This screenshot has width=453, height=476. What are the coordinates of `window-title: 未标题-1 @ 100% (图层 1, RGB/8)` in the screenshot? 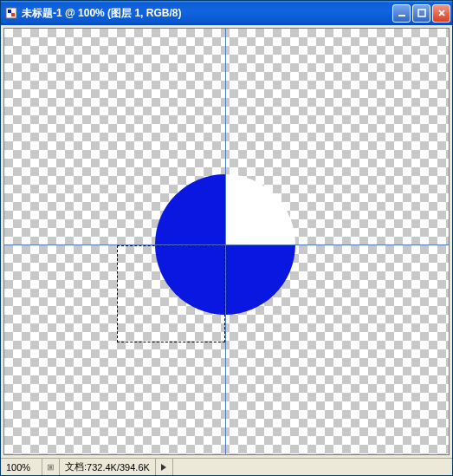 It's located at (207, 14).